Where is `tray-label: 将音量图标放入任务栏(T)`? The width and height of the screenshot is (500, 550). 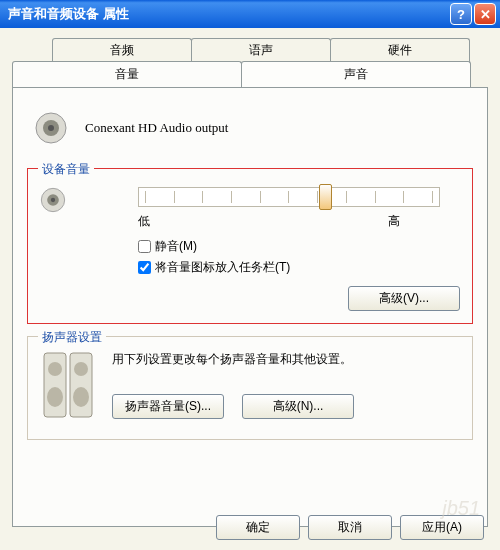 tray-label: 将音量图标放入任务栏(T) is located at coordinates (222, 268).